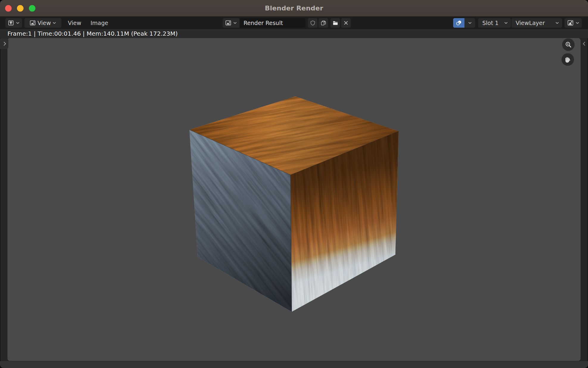  I want to click on open-image-button, so click(335, 23).